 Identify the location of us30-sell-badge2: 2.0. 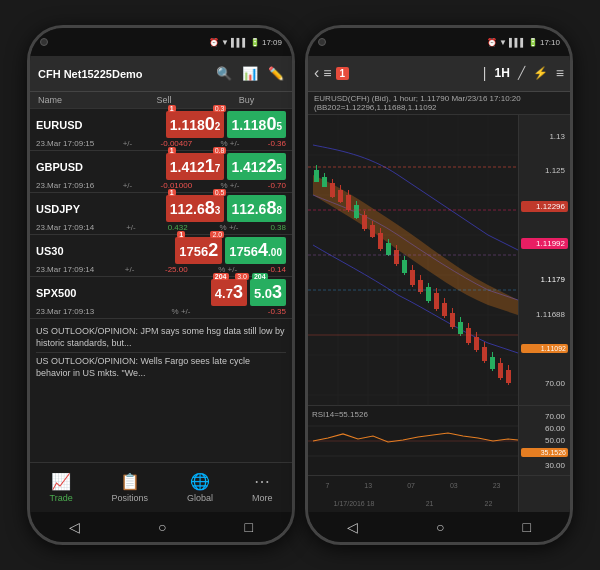
(217, 234).